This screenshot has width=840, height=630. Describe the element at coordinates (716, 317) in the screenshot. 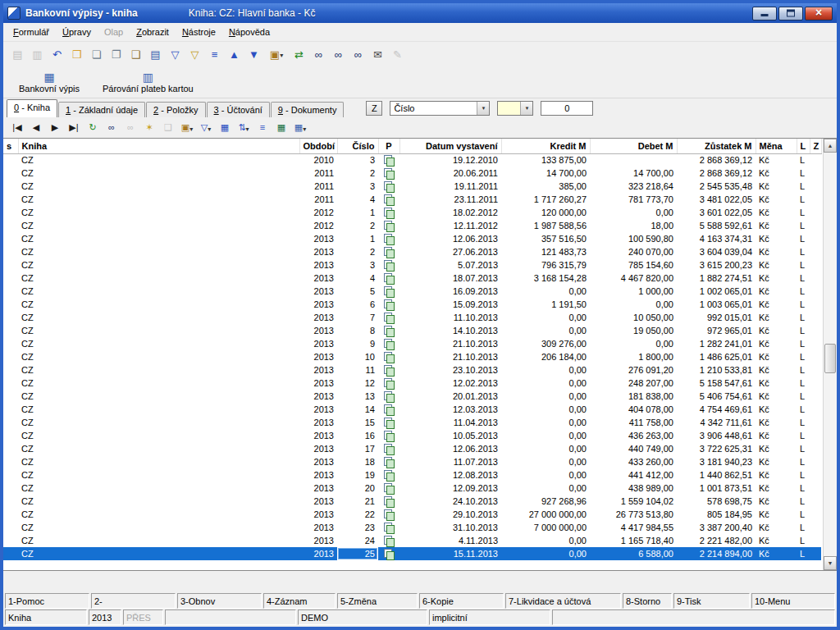

I see `cell-zustatek: 992 015,01` at that location.